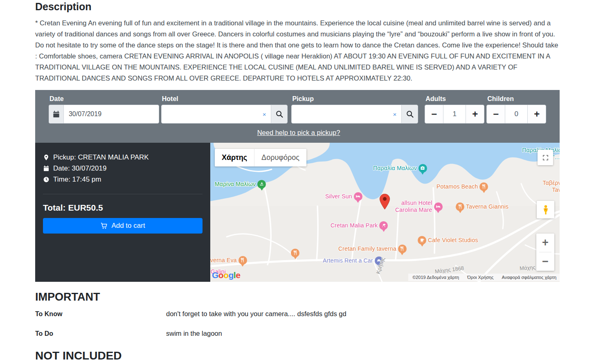 Image resolution: width=594 pixels, height=364 pixels. Describe the element at coordinates (434, 114) in the screenshot. I see `adults-minus-button: −` at that location.